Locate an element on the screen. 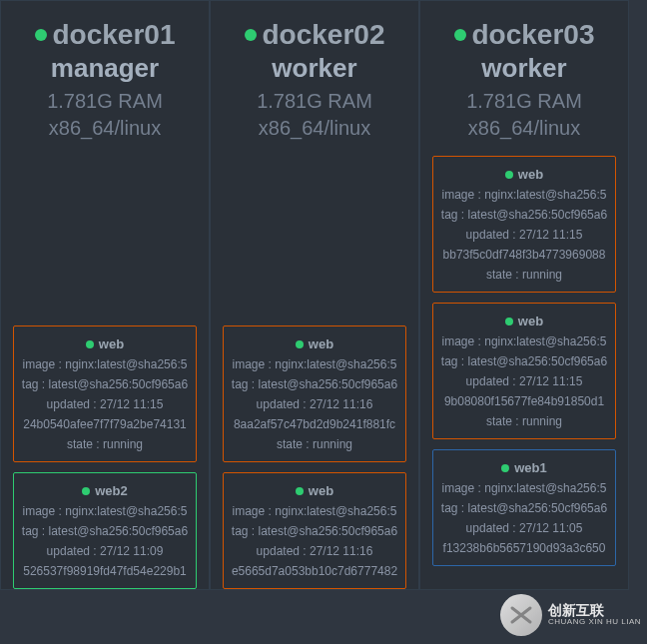 The height and width of the screenshot is (644, 647). node-name-row: docker02 is located at coordinates (315, 35).